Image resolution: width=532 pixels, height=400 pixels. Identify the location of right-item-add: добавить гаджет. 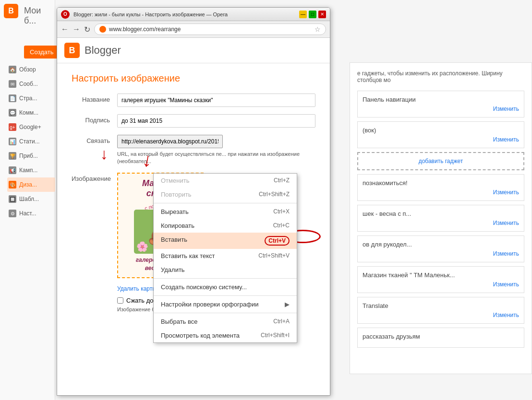
(441, 161).